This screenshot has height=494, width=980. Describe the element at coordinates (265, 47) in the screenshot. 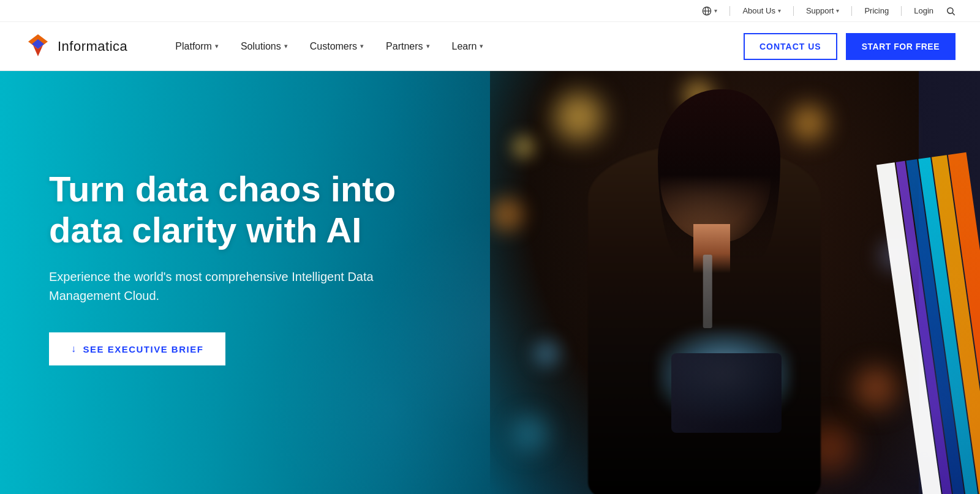

I see `nav-solutions: Solutions ▾` at that location.